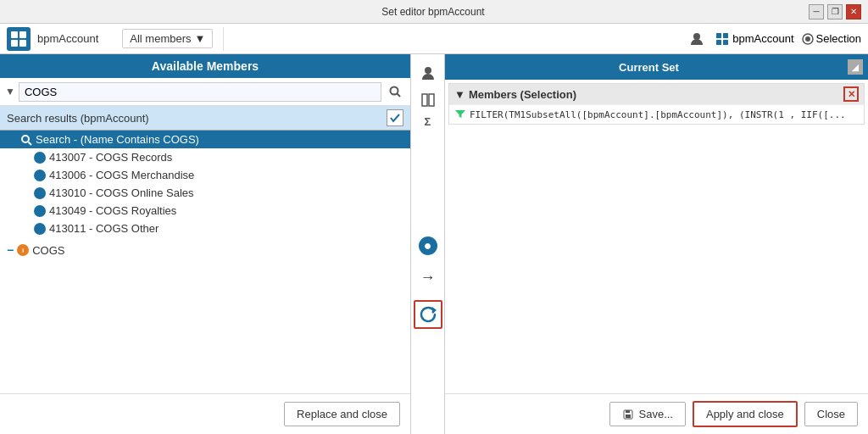  I want to click on selection-icon, so click(808, 39).